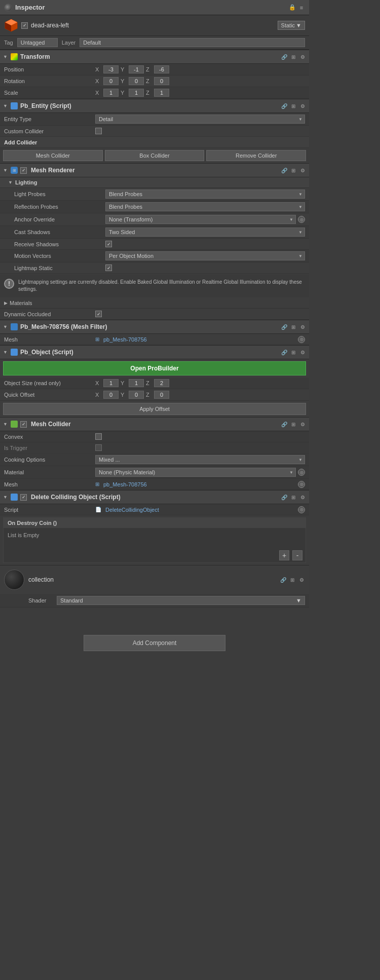  What do you see at coordinates (205, 207) in the screenshot?
I see `reflection-probes-dropdown: Blend Probes` at bounding box center [205, 207].